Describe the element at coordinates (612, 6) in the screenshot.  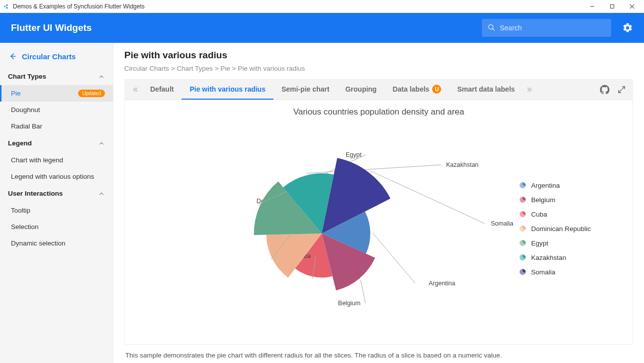
I see `maximize-button` at that location.